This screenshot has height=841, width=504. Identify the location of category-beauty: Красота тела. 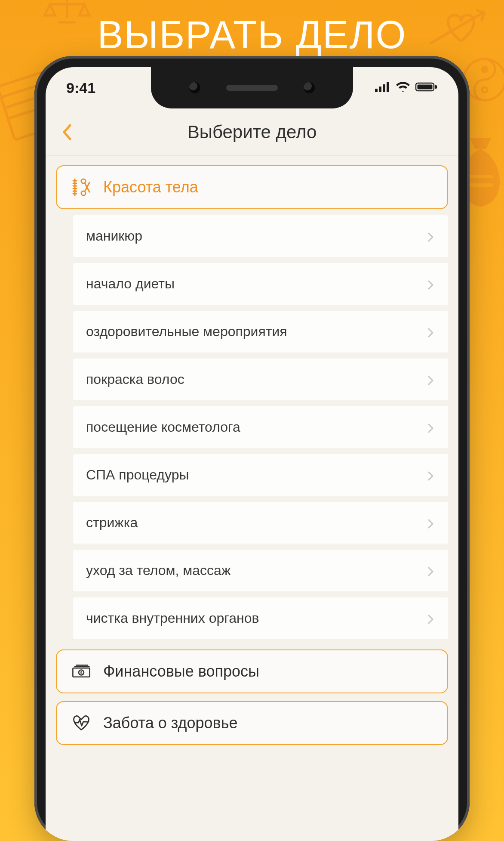
(252, 187).